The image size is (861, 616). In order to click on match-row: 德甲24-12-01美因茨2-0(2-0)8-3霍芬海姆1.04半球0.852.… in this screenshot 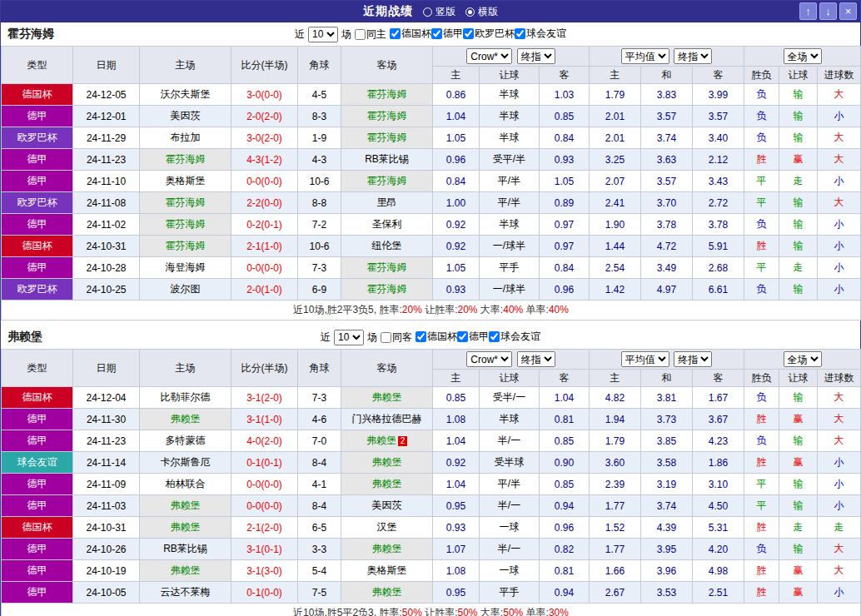, I will do `click(431, 117)`.